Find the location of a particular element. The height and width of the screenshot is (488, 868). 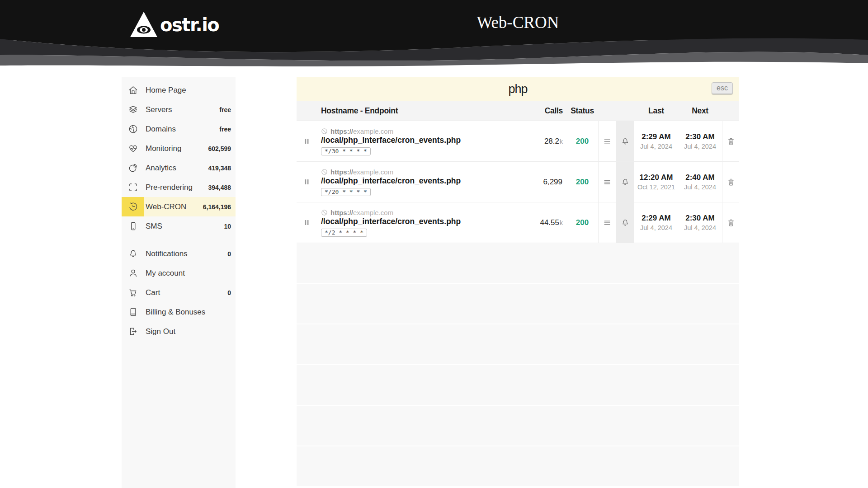

last-run-cell: 2:29 AM Jul 4, 2024 is located at coordinates (656, 141).